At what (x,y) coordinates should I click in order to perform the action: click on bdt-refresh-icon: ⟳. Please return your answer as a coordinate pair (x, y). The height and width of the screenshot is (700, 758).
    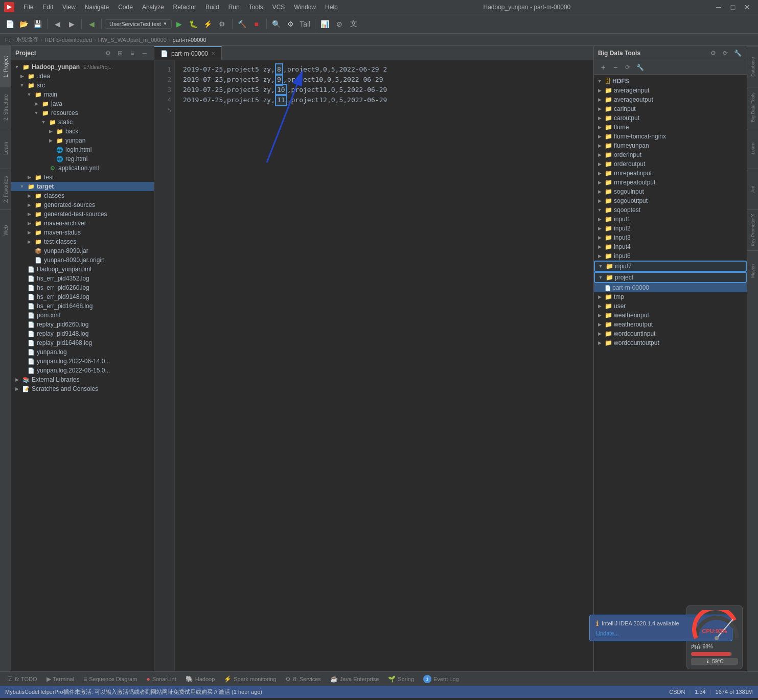
    Looking at the image, I should click on (725, 53).